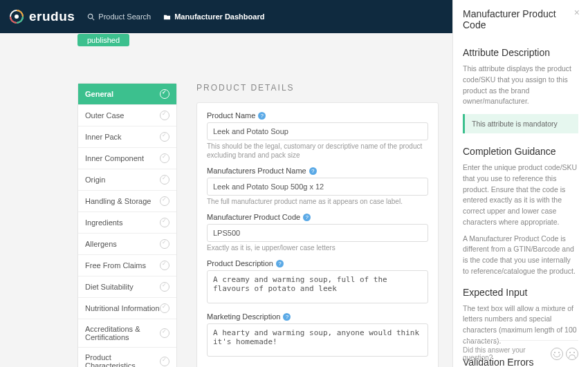 The width and height of the screenshot is (588, 367). I want to click on label-product-name: Product Name?, so click(318, 115).